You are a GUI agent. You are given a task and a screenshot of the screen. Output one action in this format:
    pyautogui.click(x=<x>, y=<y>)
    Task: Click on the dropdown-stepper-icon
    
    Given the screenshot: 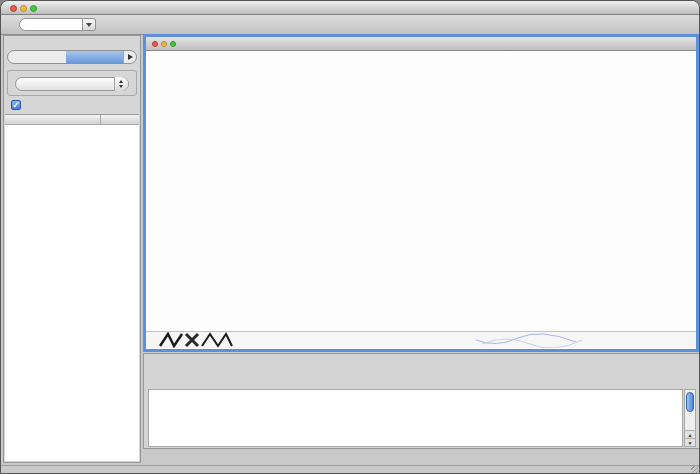 What is the action you would take?
    pyautogui.click(x=121, y=84)
    